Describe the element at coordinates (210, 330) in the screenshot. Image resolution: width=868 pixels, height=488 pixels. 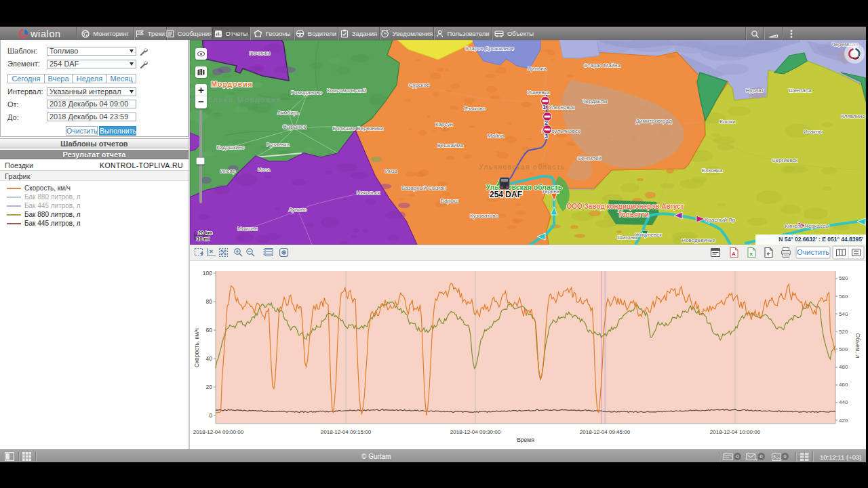
I see `svg-text: 60` at that location.